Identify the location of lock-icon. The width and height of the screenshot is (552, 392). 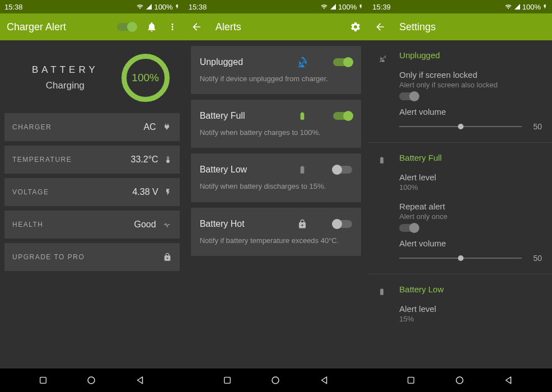
(302, 224).